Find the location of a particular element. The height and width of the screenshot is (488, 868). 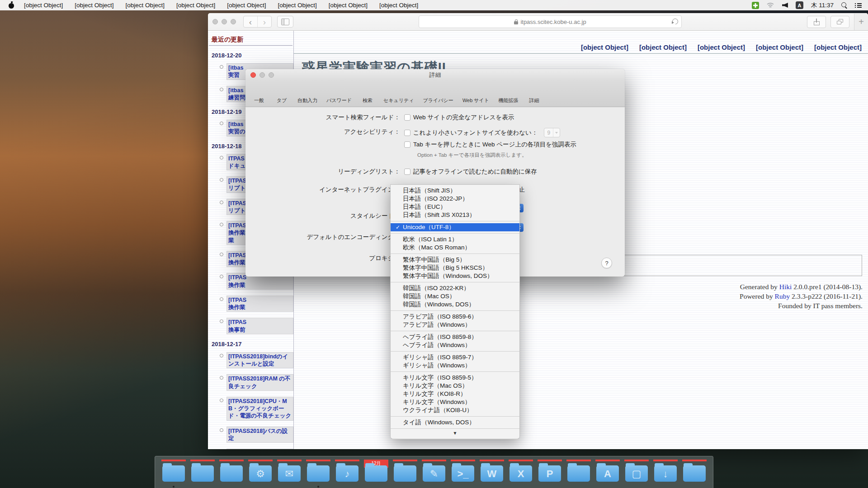

sidebar-link: [ITPASS2018]RAM の不良チェック is located at coordinates (260, 382).